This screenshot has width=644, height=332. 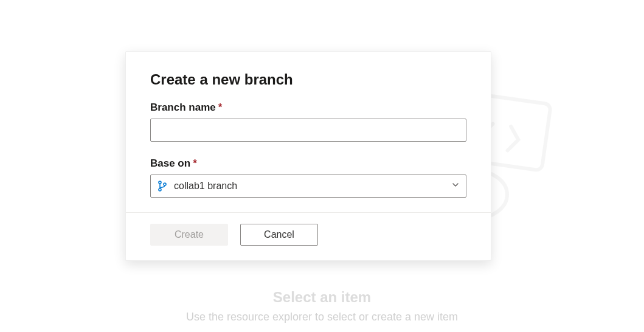 What do you see at coordinates (279, 235) in the screenshot?
I see `cancel-button: Cancel` at bounding box center [279, 235].